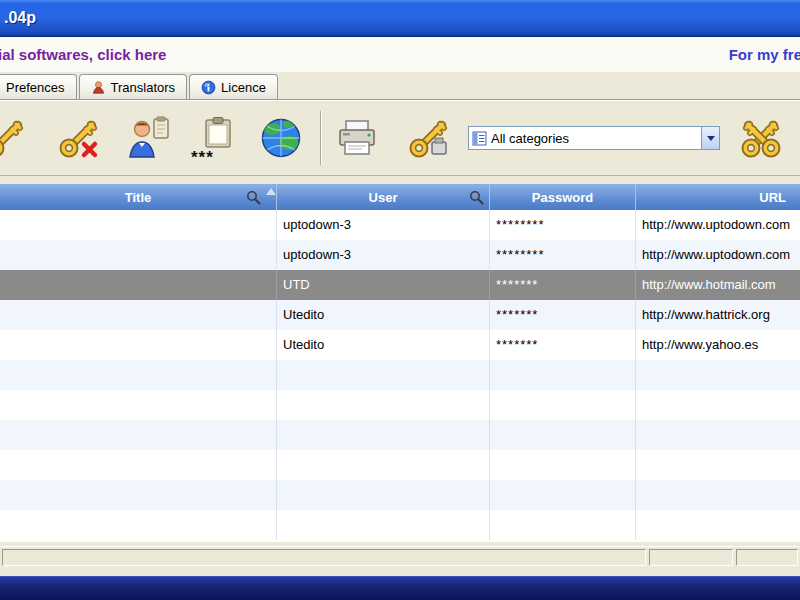 The height and width of the screenshot is (600, 800). What do you see at coordinates (217, 138) in the screenshot?
I see `password-generator-button: ***` at bounding box center [217, 138].